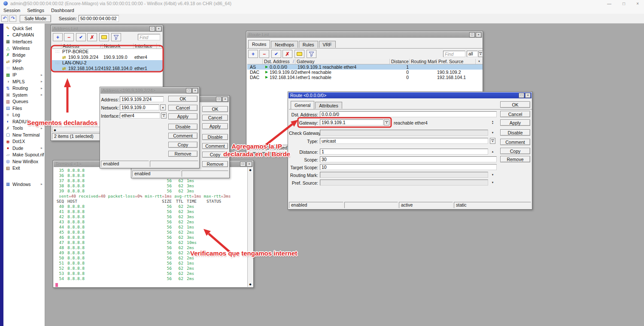 Image resolution: width=644 pixels, height=326 pixels. What do you see at coordinates (12, 10) in the screenshot?
I see `menu-session: Session` at bounding box center [12, 10].